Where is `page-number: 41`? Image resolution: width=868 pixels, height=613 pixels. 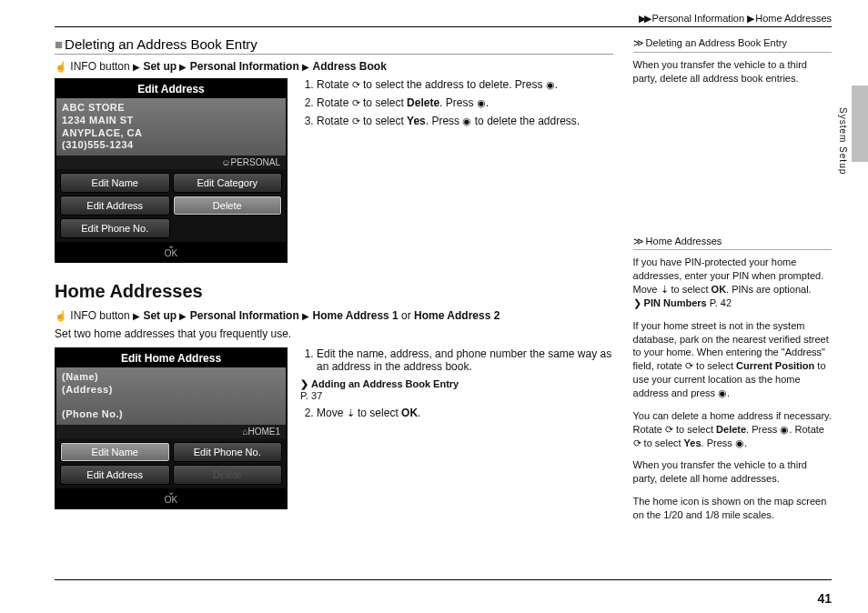
page-number: 41 is located at coordinates (824, 598).